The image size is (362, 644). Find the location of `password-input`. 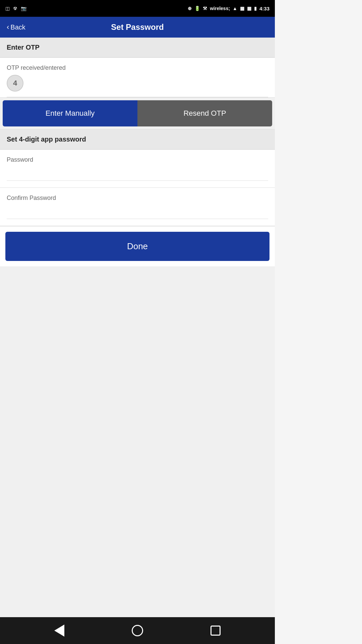

password-input is located at coordinates (137, 174).